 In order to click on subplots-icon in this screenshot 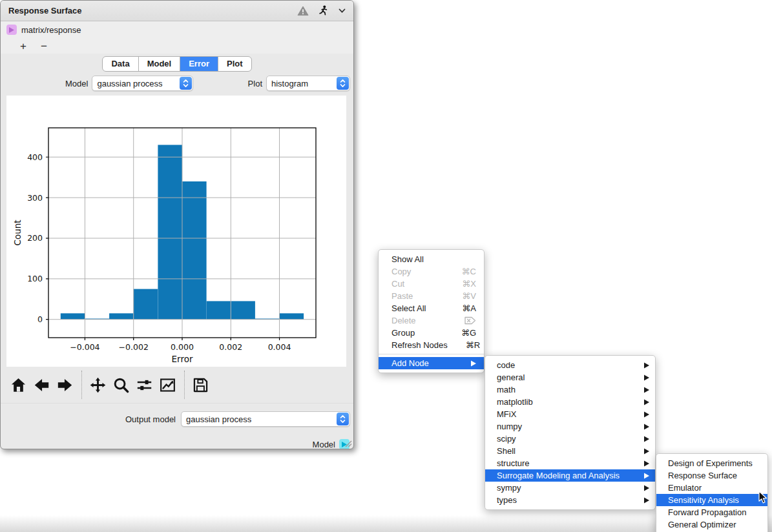, I will do `click(145, 385)`.